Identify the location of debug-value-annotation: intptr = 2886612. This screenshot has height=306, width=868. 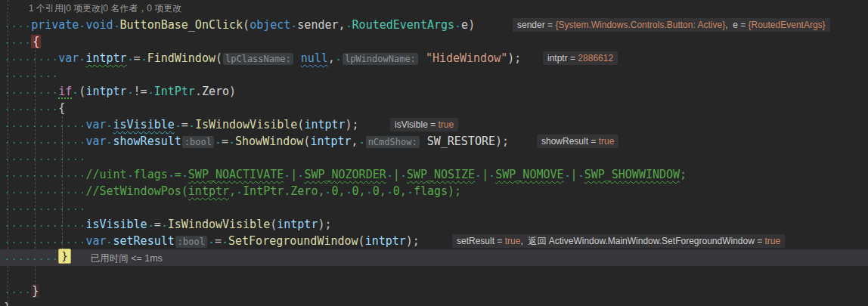
(581, 58).